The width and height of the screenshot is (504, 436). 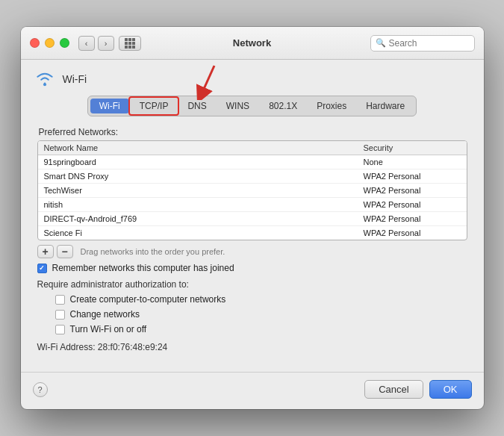 I want to click on network-name: Smart DNS Proxy, so click(x=204, y=176).